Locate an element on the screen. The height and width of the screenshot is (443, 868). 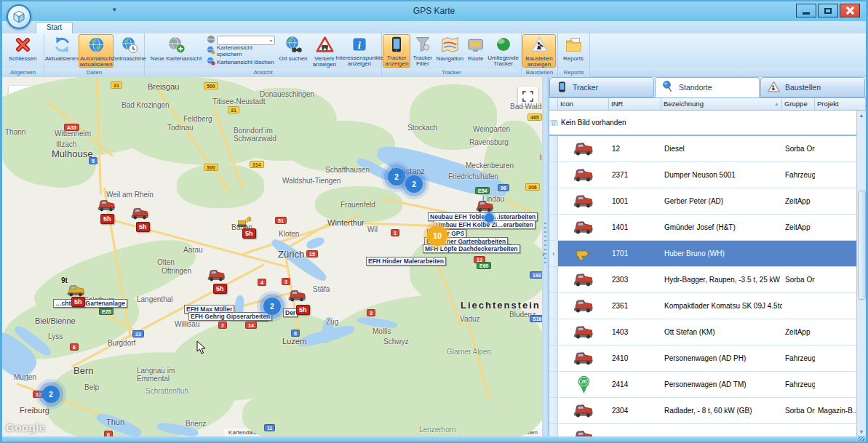
table-row: 2410 Personenwagen (AD PH) Fahrzeuge is located at coordinates (703, 359).